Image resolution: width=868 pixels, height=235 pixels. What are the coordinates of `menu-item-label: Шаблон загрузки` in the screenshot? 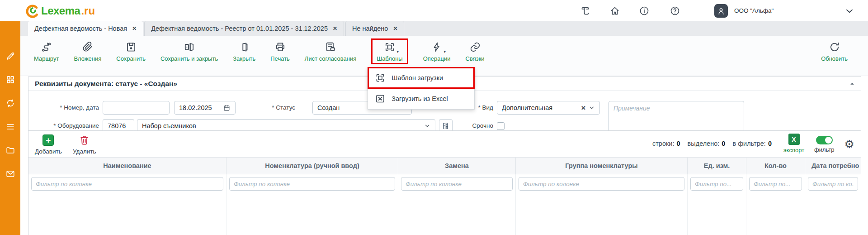 It's located at (417, 78).